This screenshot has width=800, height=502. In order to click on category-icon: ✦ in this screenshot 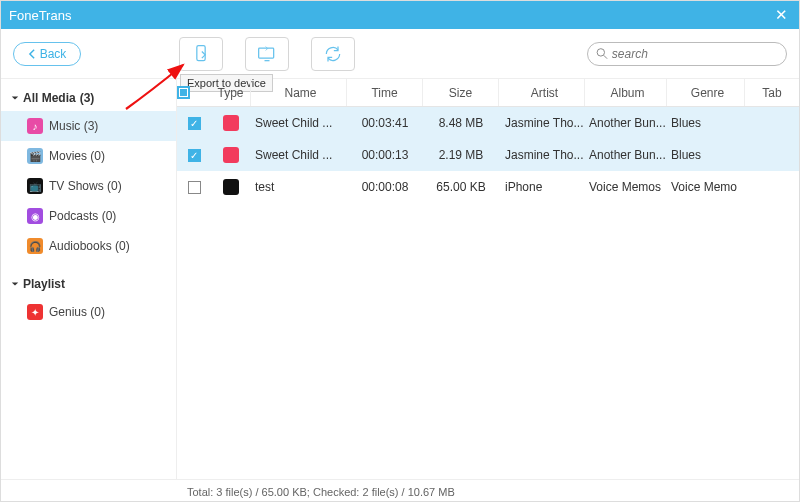, I will do `click(35, 312)`.